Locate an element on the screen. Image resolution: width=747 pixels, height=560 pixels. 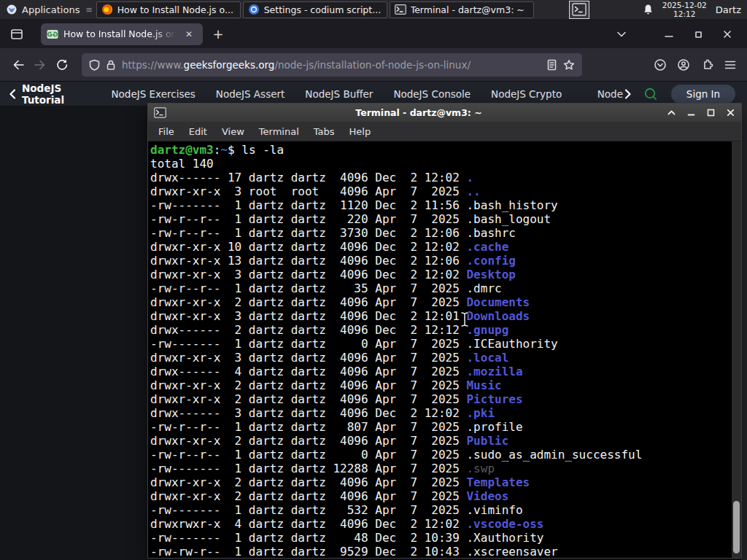
prompt-command: $ ls -la is located at coordinates (255, 150).